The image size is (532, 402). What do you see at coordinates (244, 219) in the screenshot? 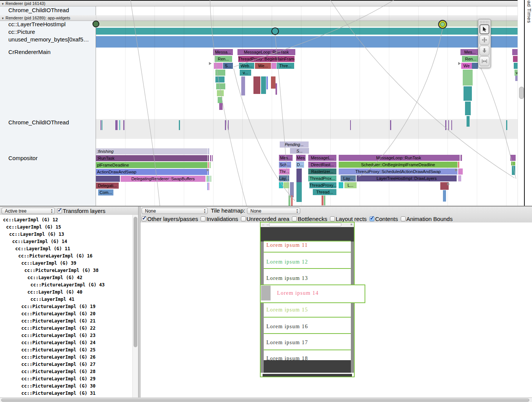
I see `checkbox-unrecorded-area` at bounding box center [244, 219].